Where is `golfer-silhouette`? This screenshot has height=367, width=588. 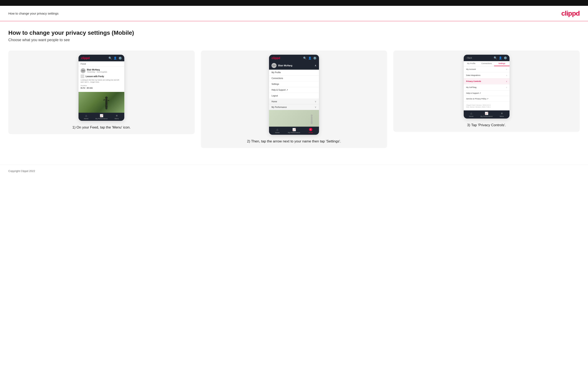 golfer-silhouette is located at coordinates (106, 104).